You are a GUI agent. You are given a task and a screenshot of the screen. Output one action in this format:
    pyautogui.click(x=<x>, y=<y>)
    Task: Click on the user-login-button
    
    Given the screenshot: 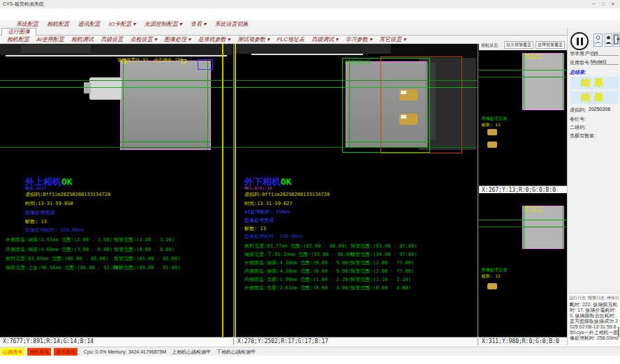 What is the action you would take?
    pyautogui.click(x=598, y=40)
    